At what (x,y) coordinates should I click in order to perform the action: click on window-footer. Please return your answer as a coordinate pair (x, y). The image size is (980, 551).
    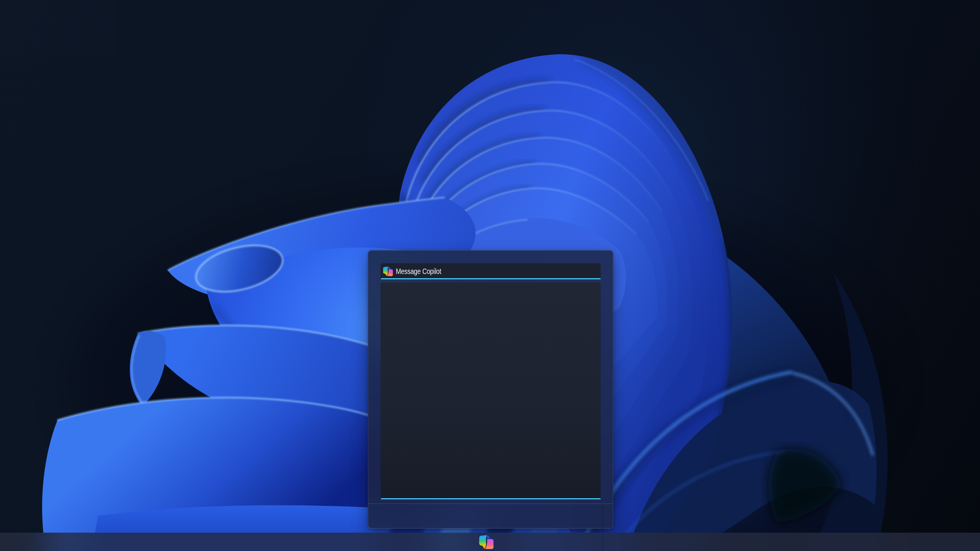
    Looking at the image, I should click on (491, 516).